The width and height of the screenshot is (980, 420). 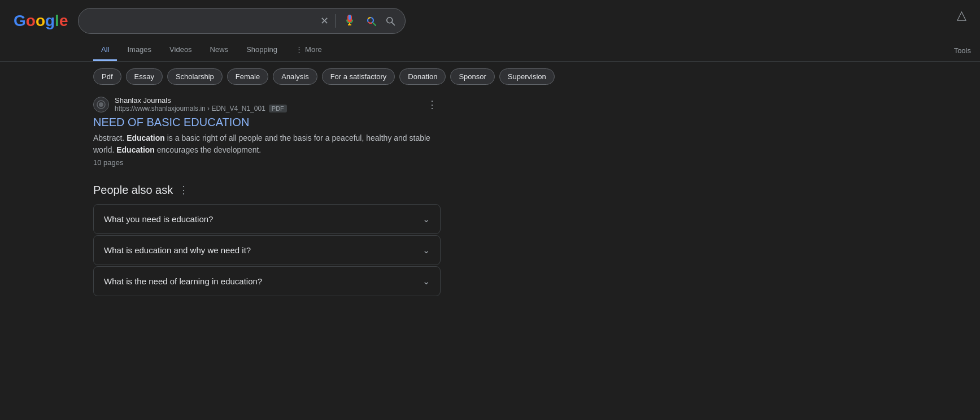 I want to click on snippet-bold-1: Education, so click(x=146, y=138).